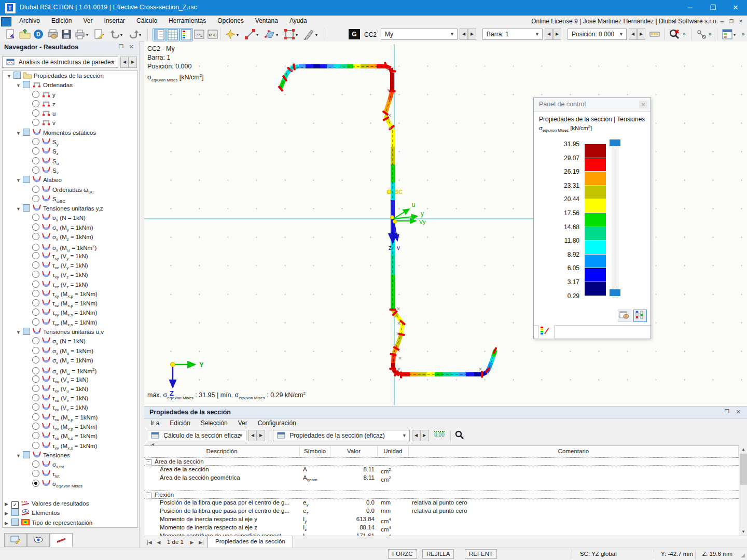 This screenshot has width=747, height=560. I want to click on line-tool-caret: ▾, so click(258, 35).